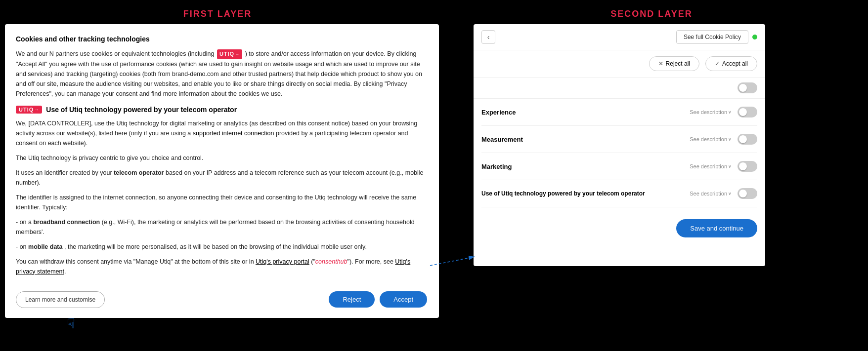 Image resolution: width=868 pixels, height=351 pixels. I want to click on green-status-dot, so click(755, 37).